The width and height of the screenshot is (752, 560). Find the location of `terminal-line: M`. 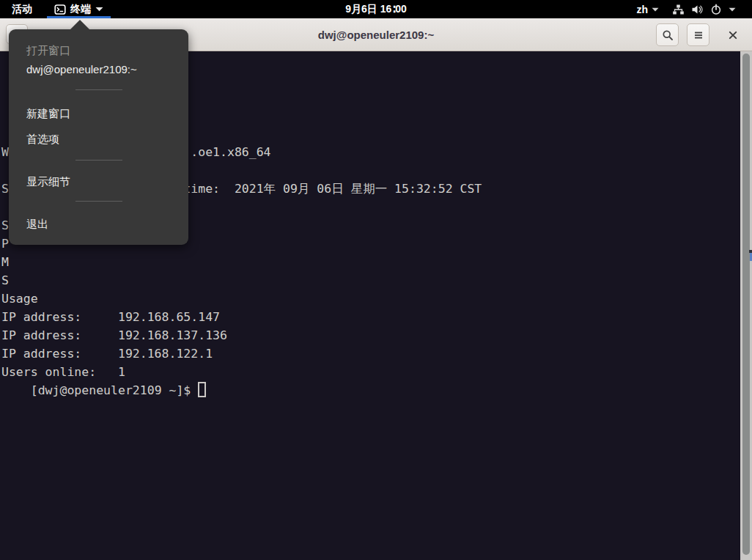

terminal-line: M is located at coordinates (377, 262).